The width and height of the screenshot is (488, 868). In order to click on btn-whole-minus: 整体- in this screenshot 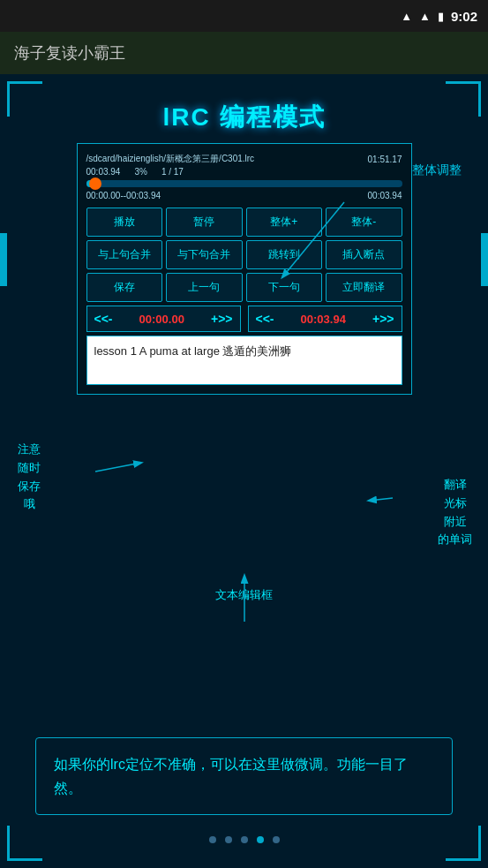, I will do `click(364, 223)`.